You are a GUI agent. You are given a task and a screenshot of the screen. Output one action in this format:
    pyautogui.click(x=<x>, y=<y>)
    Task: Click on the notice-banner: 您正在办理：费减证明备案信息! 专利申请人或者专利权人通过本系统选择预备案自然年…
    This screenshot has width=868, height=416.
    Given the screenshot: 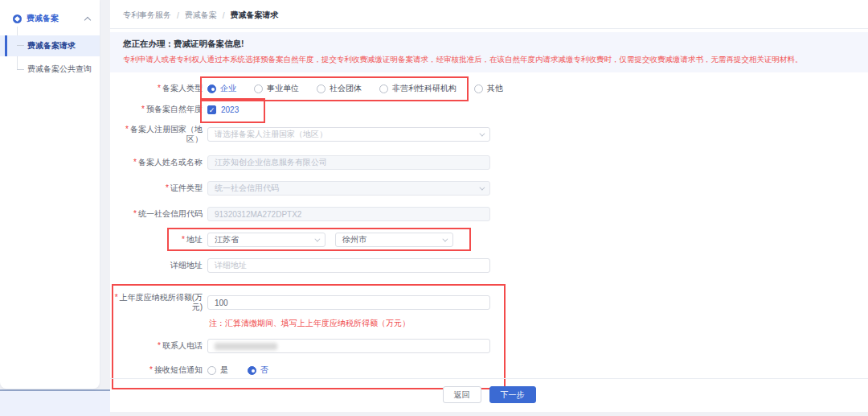 What is the action you would take?
    pyautogui.click(x=489, y=52)
    